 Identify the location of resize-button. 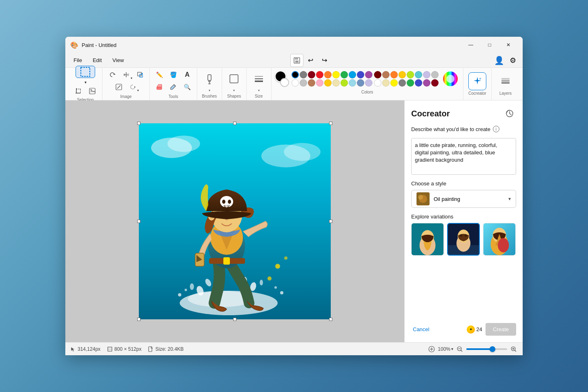
(140, 75).